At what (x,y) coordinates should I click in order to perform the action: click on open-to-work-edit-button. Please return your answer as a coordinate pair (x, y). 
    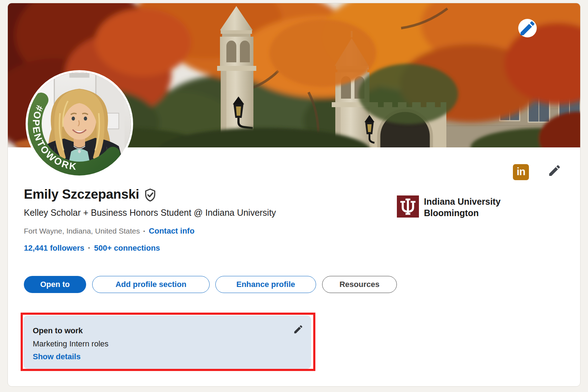
    Looking at the image, I should click on (298, 330).